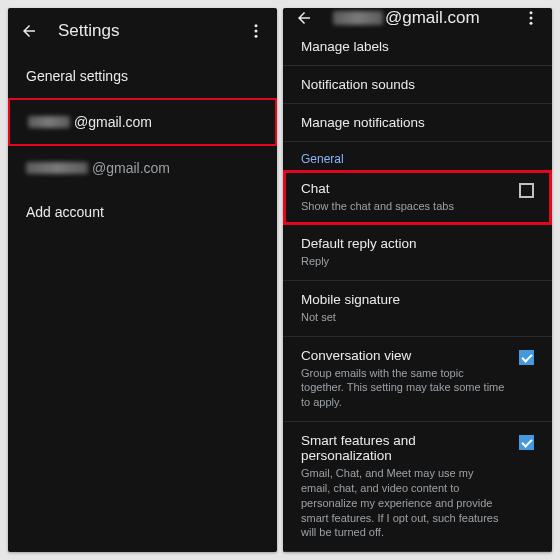 The width and height of the screenshot is (560, 560). What do you see at coordinates (418, 85) in the screenshot?
I see `list-item-notification-sounds: Notification sounds` at bounding box center [418, 85].